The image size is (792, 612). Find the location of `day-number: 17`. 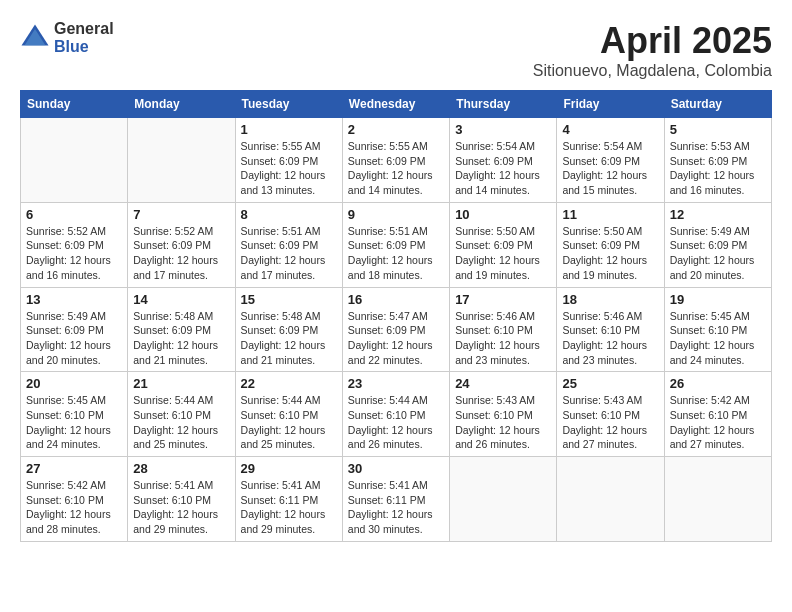

day-number: 17 is located at coordinates (503, 300).